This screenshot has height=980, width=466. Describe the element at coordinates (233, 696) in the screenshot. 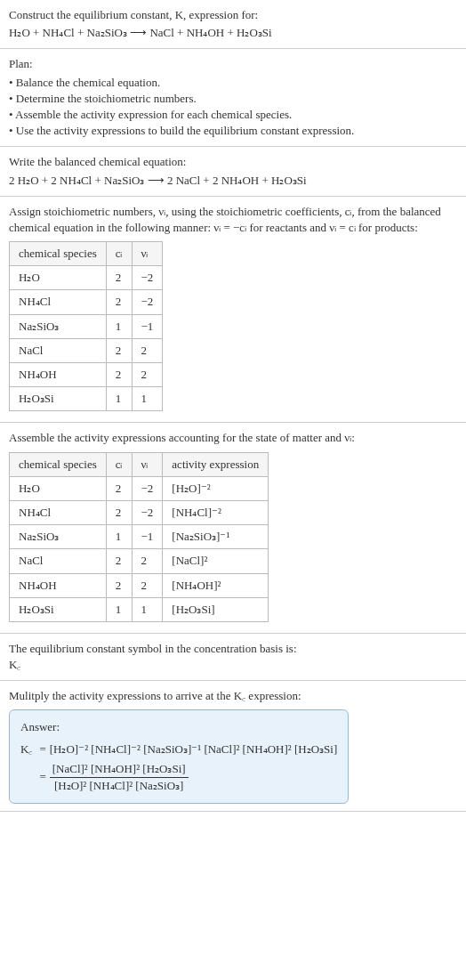

I see `multiply-text: Mulitply the activity expressions to arr…` at that location.